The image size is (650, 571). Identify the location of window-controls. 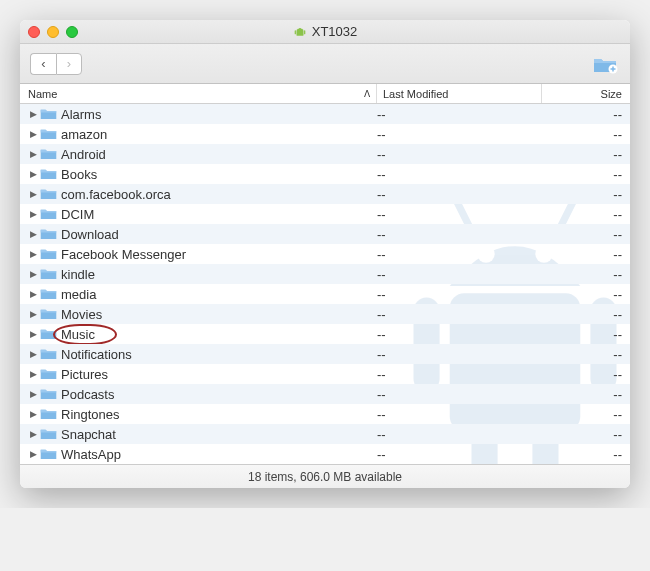
(53, 32).